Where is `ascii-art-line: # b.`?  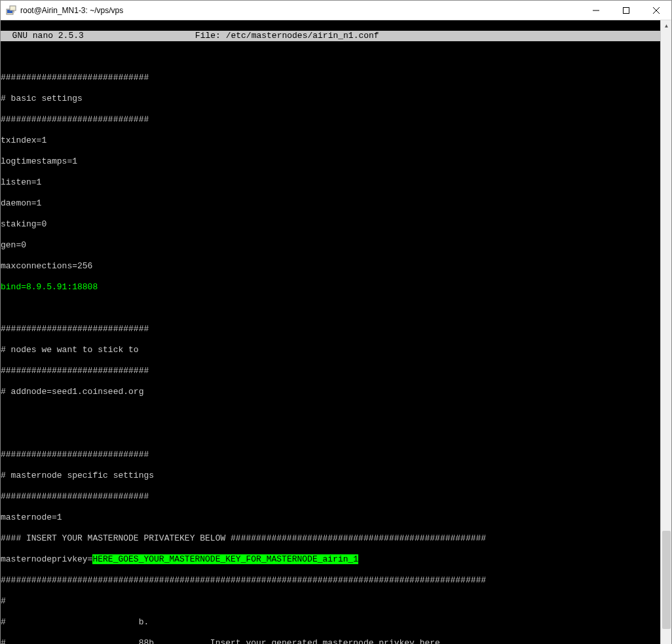
ascii-art-line: # b. is located at coordinates (330, 622).